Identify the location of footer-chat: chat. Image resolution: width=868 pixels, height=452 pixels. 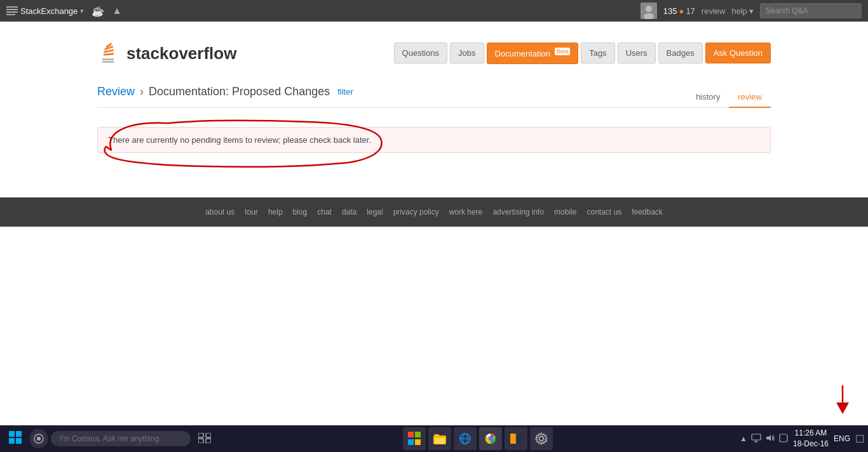
(324, 212).